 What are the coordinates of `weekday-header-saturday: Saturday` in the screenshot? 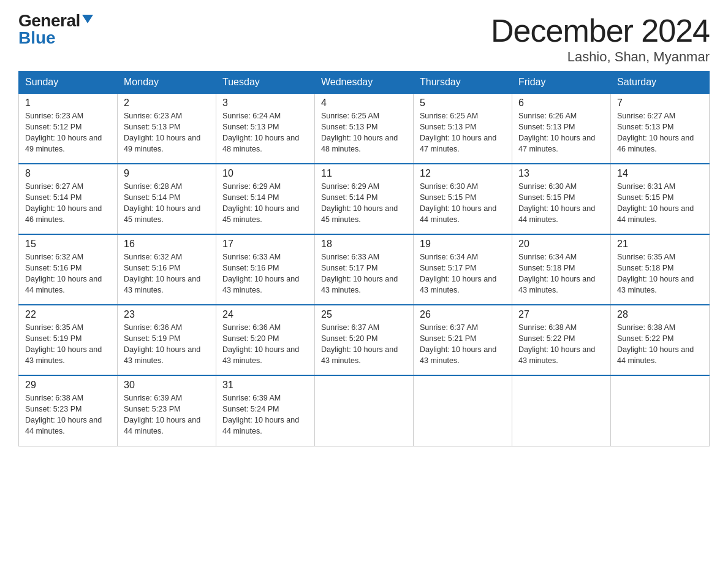 It's located at (661, 83).